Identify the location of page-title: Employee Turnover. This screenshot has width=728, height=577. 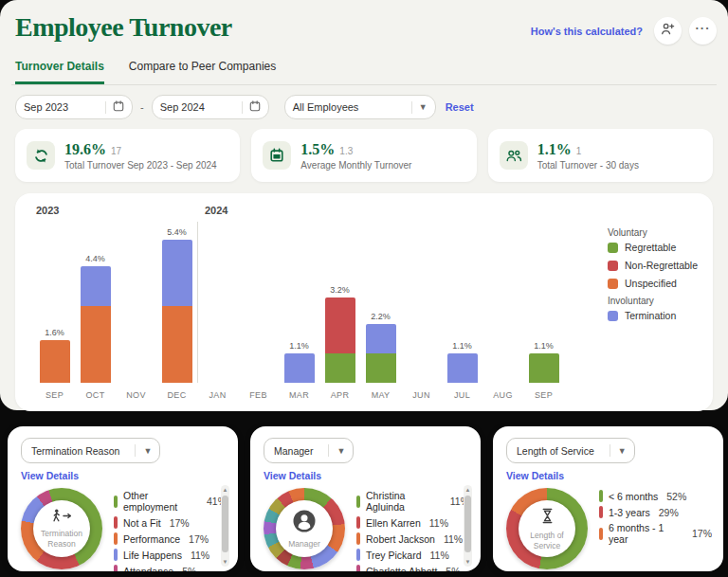
(123, 28).